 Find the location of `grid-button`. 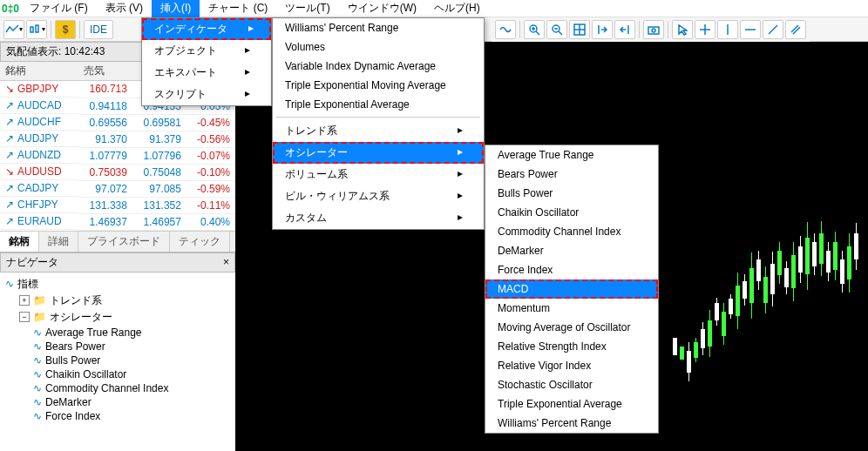

grid-button is located at coordinates (580, 30).